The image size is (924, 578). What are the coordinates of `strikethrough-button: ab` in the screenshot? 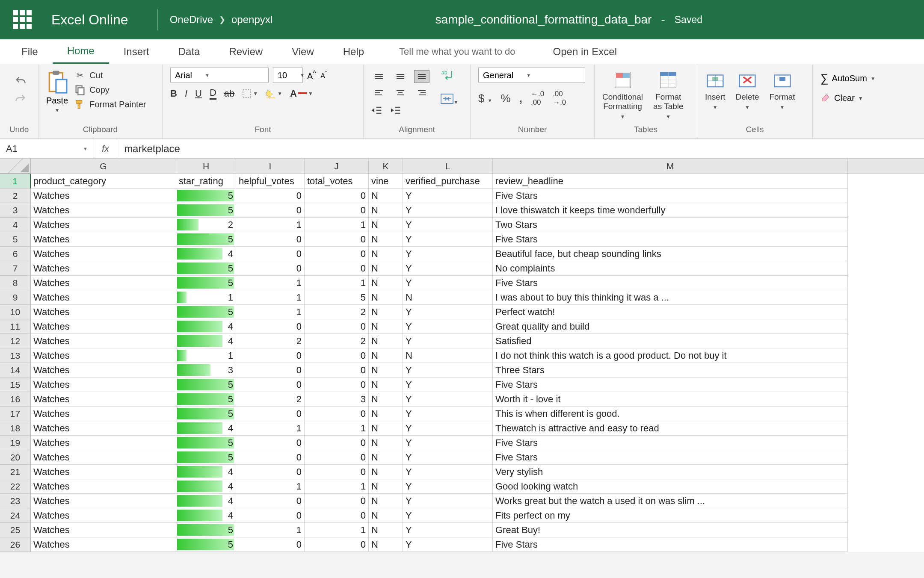 It's located at (229, 94).